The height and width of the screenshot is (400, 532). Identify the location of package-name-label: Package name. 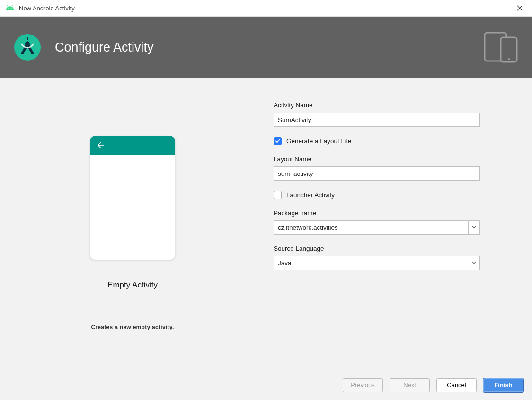
(377, 213).